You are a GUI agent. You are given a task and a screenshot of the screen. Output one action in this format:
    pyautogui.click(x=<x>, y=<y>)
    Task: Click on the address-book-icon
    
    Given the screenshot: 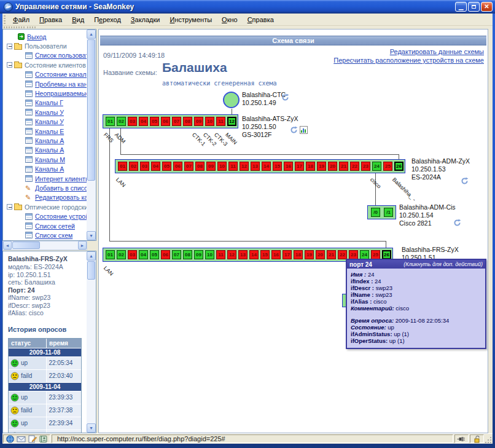 What is the action you would take?
    pyautogui.click(x=43, y=439)
    